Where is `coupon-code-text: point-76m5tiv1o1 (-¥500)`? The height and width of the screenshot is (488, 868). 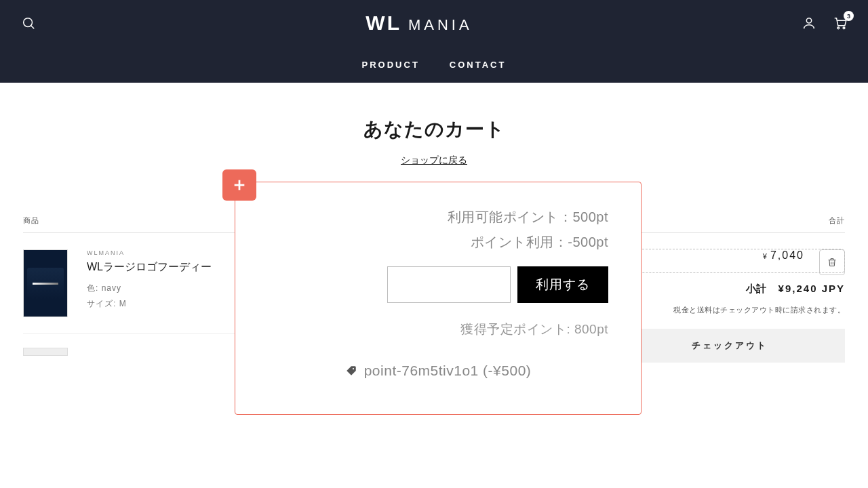 coupon-code-text: point-76m5tiv1o1 (-¥500) is located at coordinates (448, 371).